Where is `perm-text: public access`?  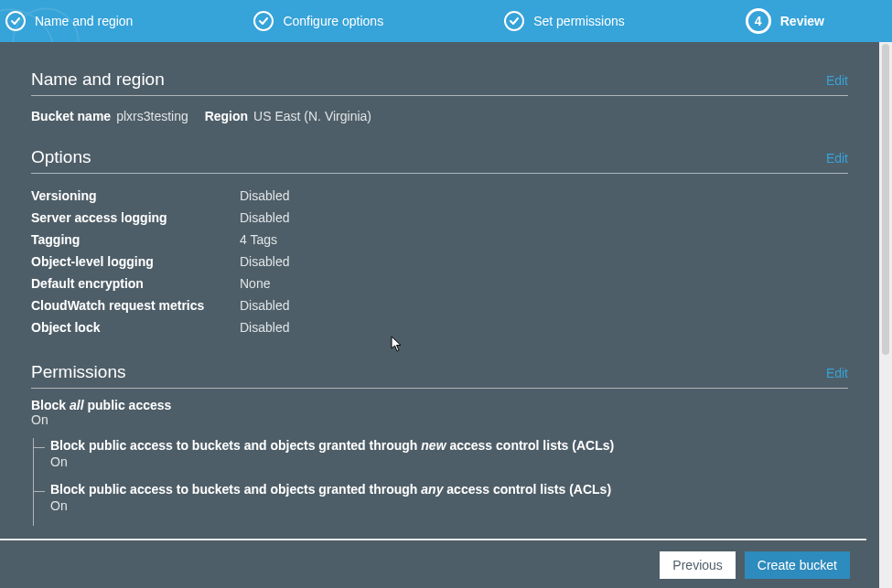 perm-text: public access is located at coordinates (128, 405).